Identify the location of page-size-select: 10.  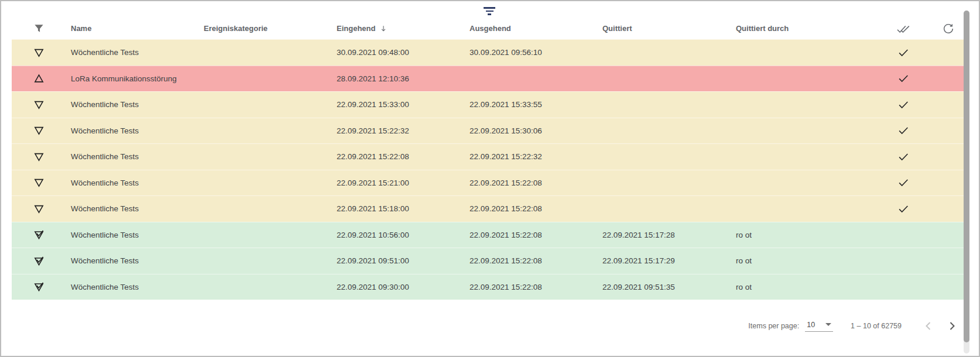
(819, 327).